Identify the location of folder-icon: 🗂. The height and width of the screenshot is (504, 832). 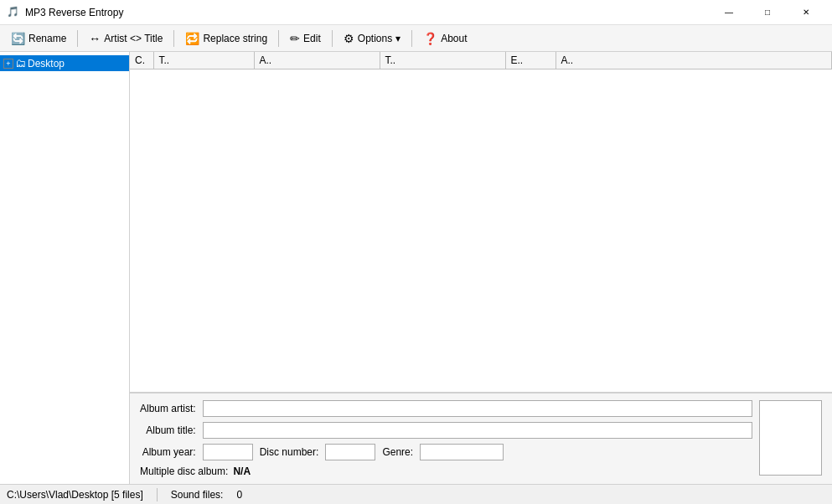
(20, 64).